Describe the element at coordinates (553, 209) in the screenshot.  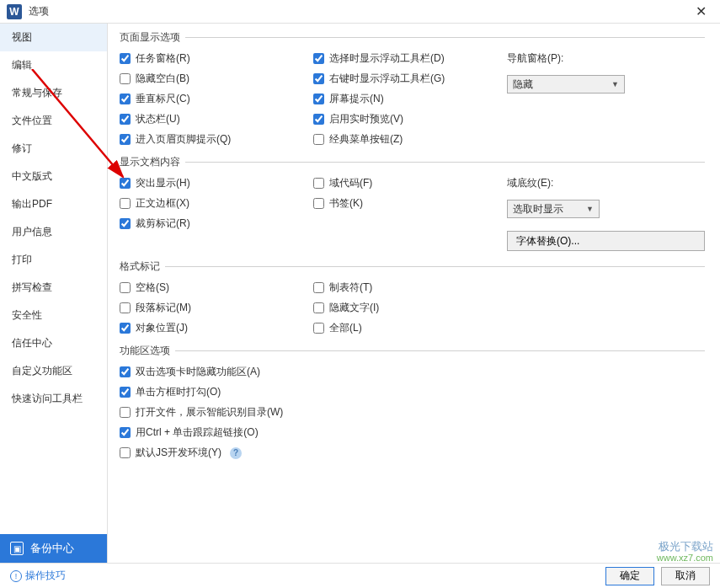
I see `field-shading-dropdown: 选取时显示 ▼` at that location.